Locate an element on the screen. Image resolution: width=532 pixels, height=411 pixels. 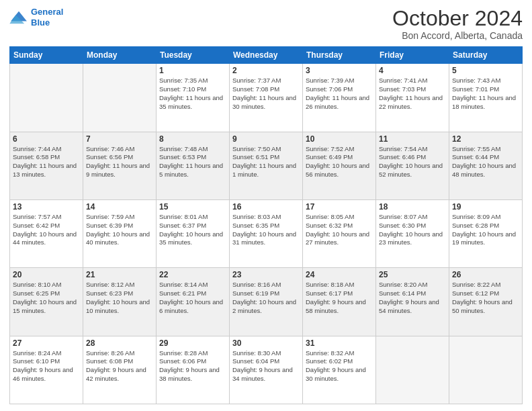
day-number: 27 is located at coordinates (46, 343).